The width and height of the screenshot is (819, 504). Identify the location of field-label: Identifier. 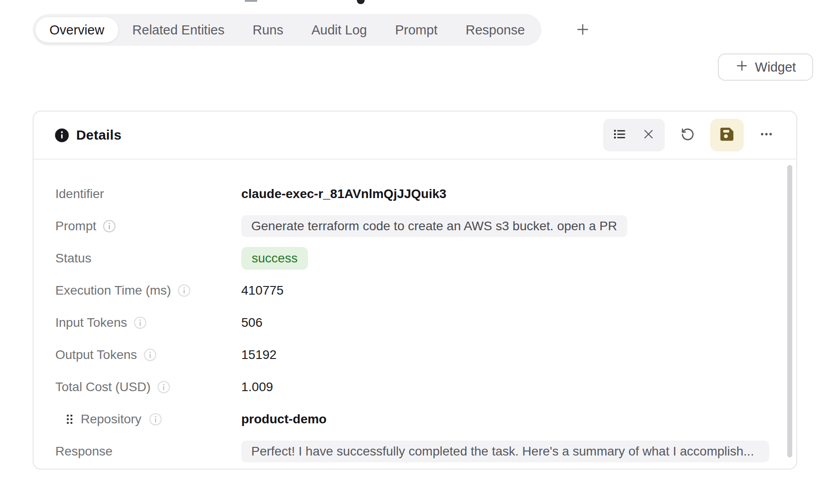
(80, 194).